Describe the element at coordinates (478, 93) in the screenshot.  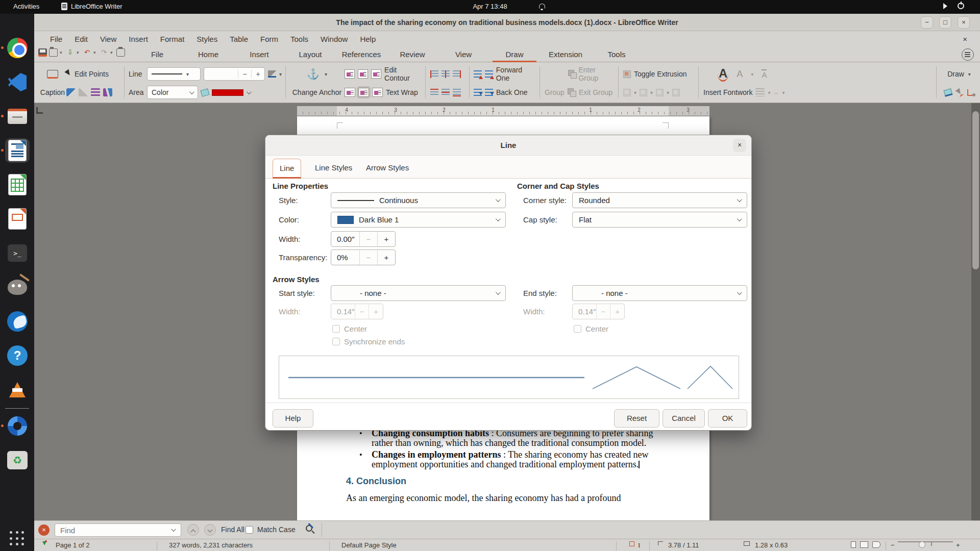
I see `send-back-icon` at that location.